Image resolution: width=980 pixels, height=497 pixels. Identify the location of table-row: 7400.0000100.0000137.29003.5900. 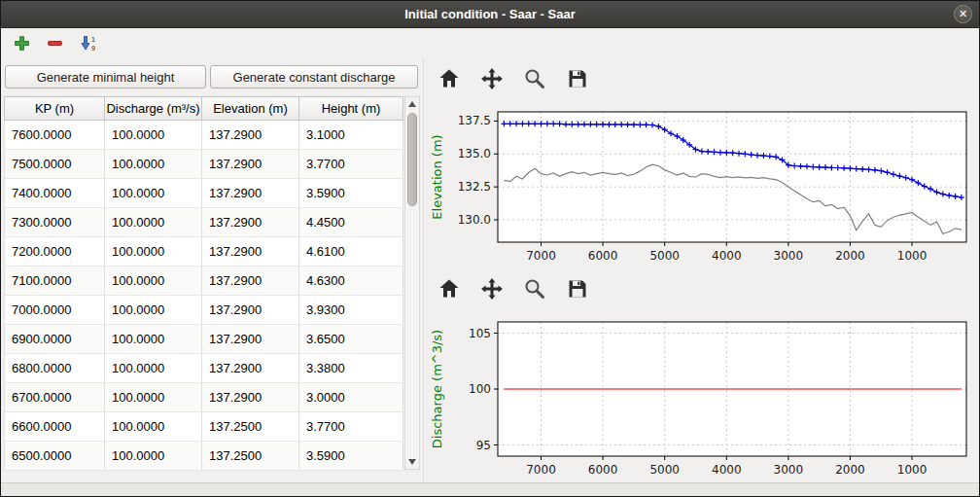
(204, 194).